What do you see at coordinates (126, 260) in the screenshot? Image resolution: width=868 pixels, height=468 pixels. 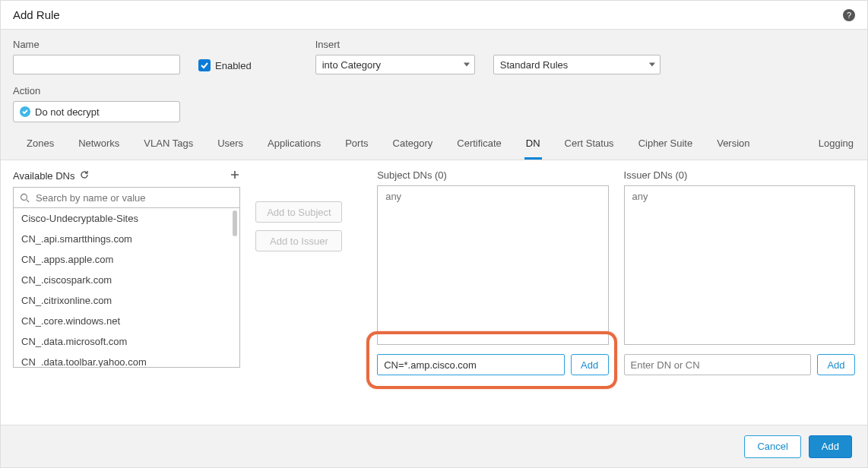 I see `list-item: CN_.apps.apple.com` at bounding box center [126, 260].